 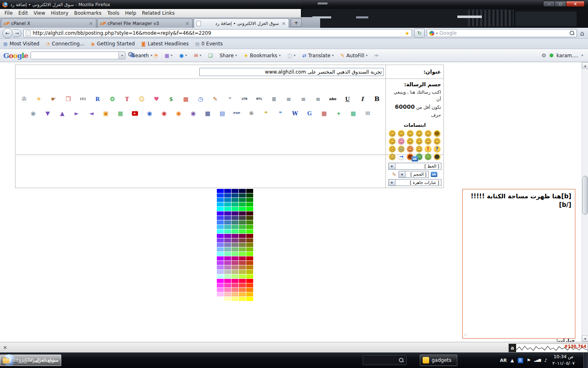 What do you see at coordinates (537, 360) in the screenshot?
I see `network-icon: ▂▄▆` at bounding box center [537, 360].